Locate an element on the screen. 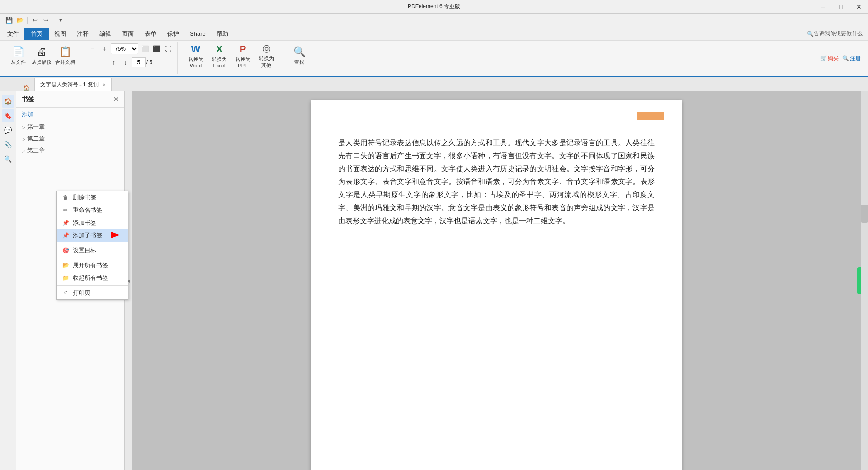  ctx-print-page: 🖨 打印页 is located at coordinates (92, 293).